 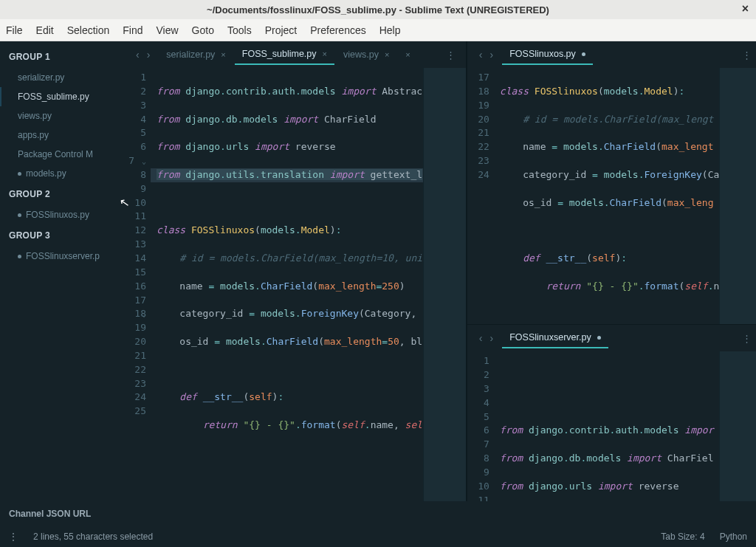 I want to click on bottom-panel: Channel JSON URL, so click(x=378, y=514).